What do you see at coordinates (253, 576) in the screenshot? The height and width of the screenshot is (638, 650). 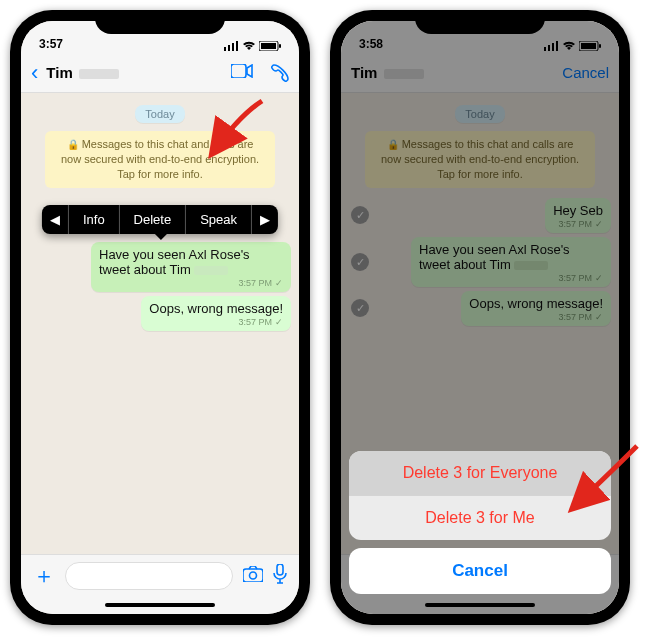 I see `camera-icon` at bounding box center [253, 576].